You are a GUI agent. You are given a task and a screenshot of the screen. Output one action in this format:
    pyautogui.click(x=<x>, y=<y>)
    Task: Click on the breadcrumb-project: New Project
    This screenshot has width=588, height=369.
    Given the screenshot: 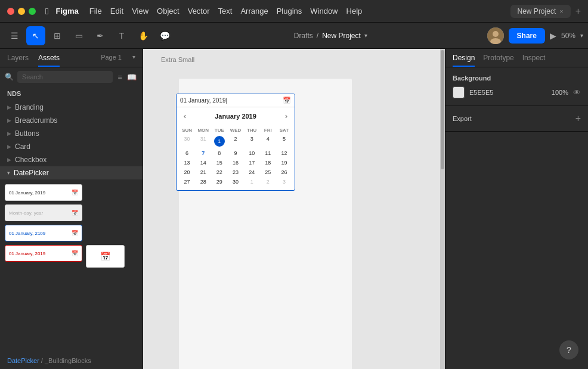 What is the action you would take?
    pyautogui.click(x=341, y=36)
    